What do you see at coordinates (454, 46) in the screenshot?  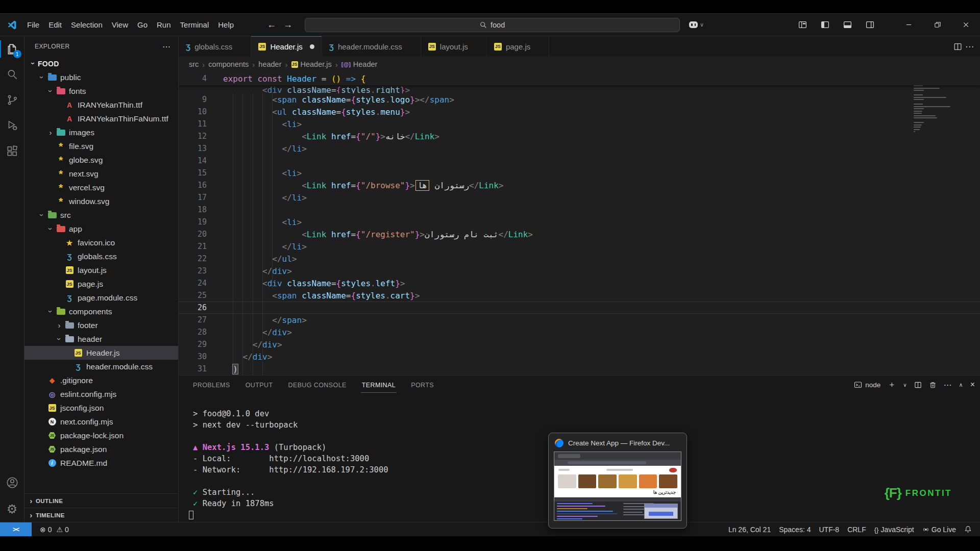 I see `tab-layout-js: JSlayout.js` at bounding box center [454, 46].